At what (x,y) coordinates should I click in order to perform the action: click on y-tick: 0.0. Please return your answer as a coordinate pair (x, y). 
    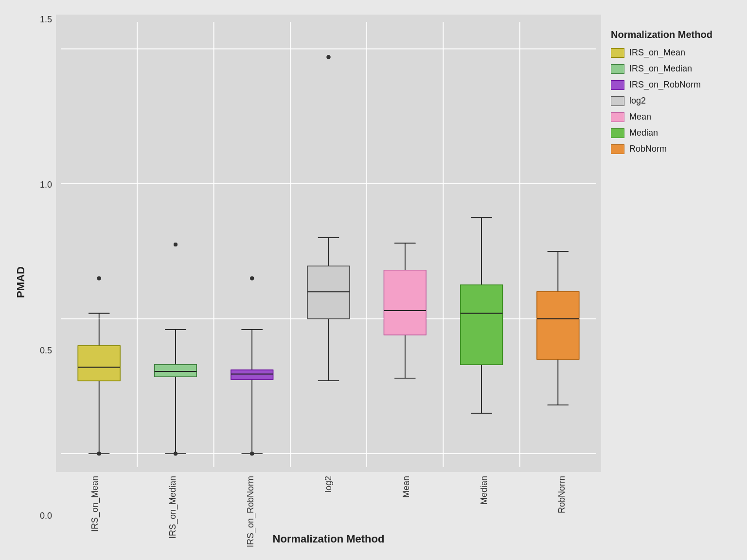
    Looking at the image, I should click on (46, 516).